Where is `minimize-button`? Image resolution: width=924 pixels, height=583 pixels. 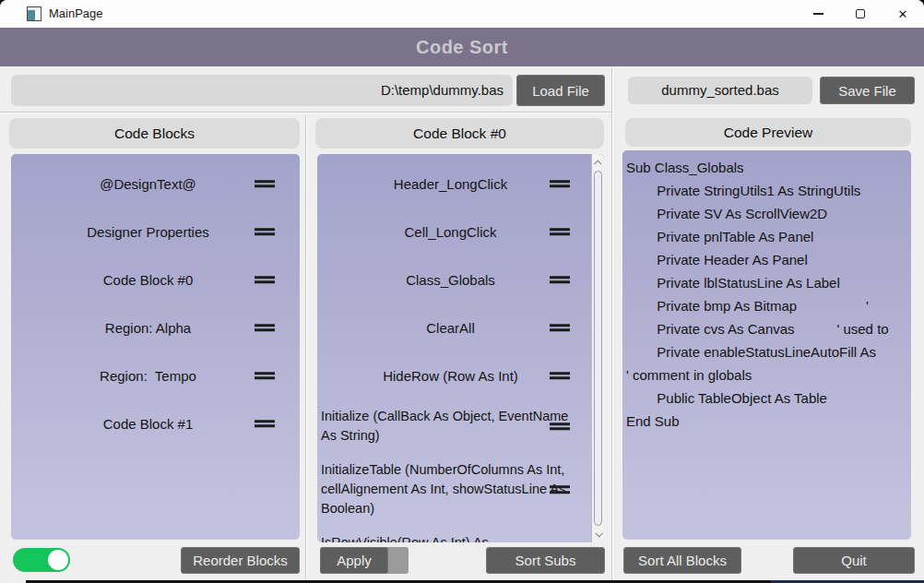 minimize-button is located at coordinates (818, 14).